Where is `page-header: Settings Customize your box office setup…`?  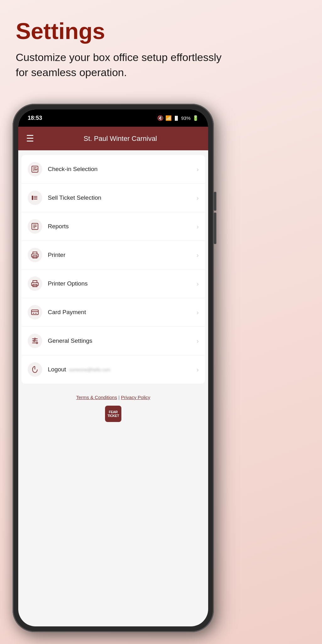 page-header: Settings Customize your box office setup… is located at coordinates (161, 45).